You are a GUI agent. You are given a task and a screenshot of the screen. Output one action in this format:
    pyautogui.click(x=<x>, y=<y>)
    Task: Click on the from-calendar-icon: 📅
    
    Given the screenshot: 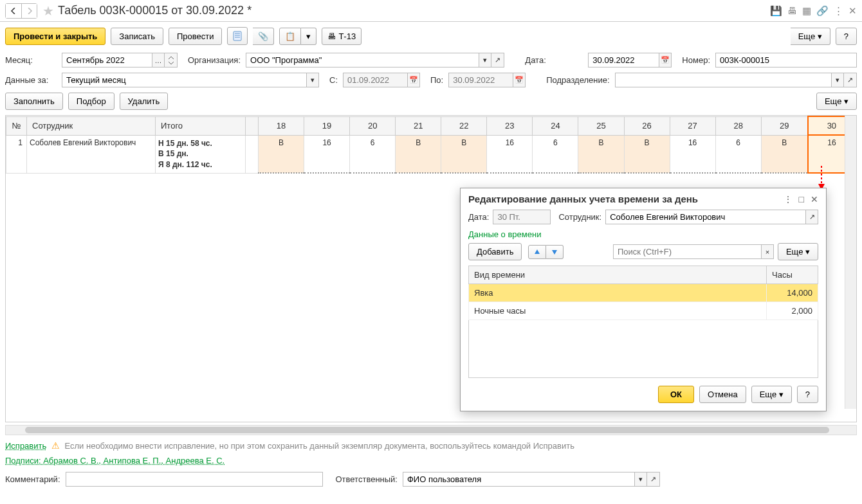 What is the action you would take?
    pyautogui.click(x=414, y=80)
    